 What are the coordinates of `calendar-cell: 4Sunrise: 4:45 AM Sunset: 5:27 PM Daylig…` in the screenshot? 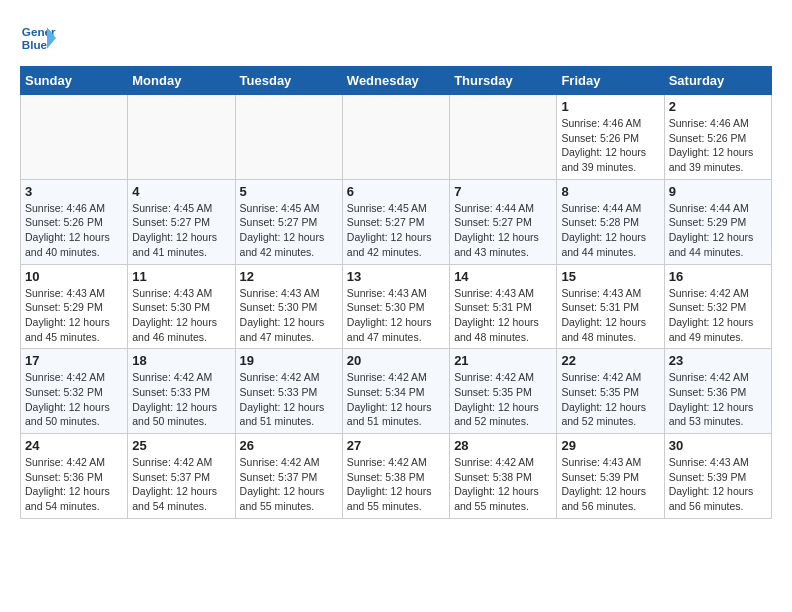 It's located at (182, 222).